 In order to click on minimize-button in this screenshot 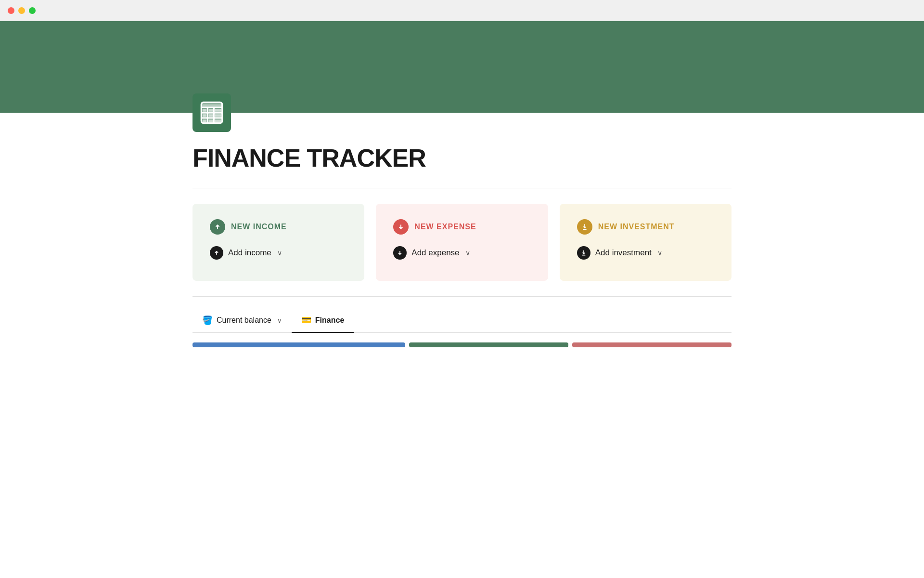, I will do `click(22, 11)`.